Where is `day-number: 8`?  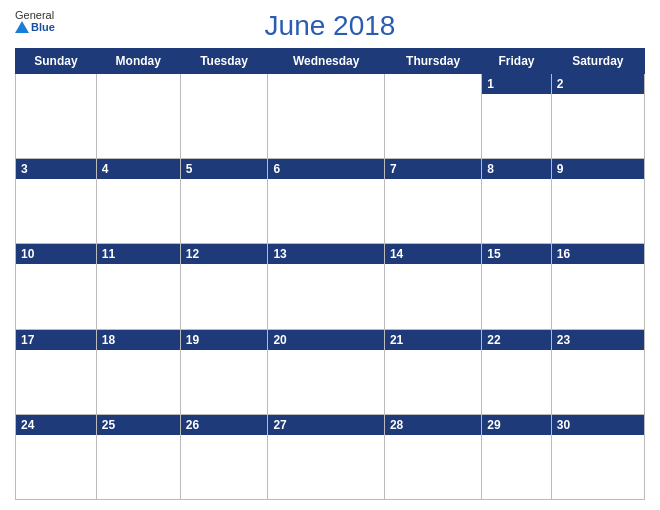 day-number: 8 is located at coordinates (516, 169).